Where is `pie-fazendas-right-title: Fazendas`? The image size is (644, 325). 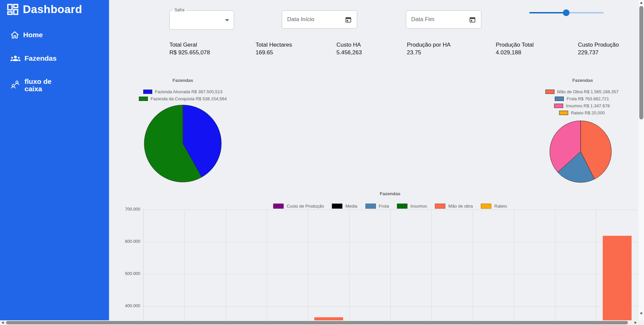
pie-fazendas-right-title: Fazendas is located at coordinates (583, 80).